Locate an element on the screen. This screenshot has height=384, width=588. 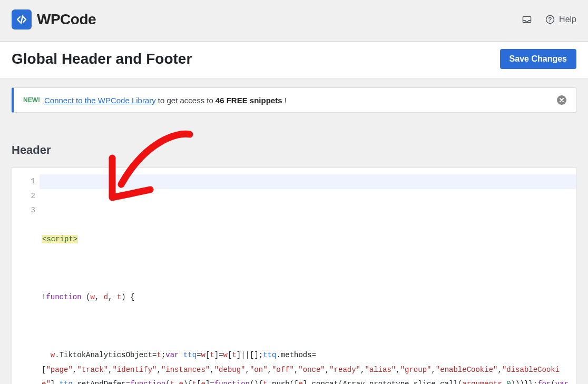
code-line-3: w.TiktokAnalyticsObject=t;var ttq=w[t]=w… is located at coordinates (307, 366).